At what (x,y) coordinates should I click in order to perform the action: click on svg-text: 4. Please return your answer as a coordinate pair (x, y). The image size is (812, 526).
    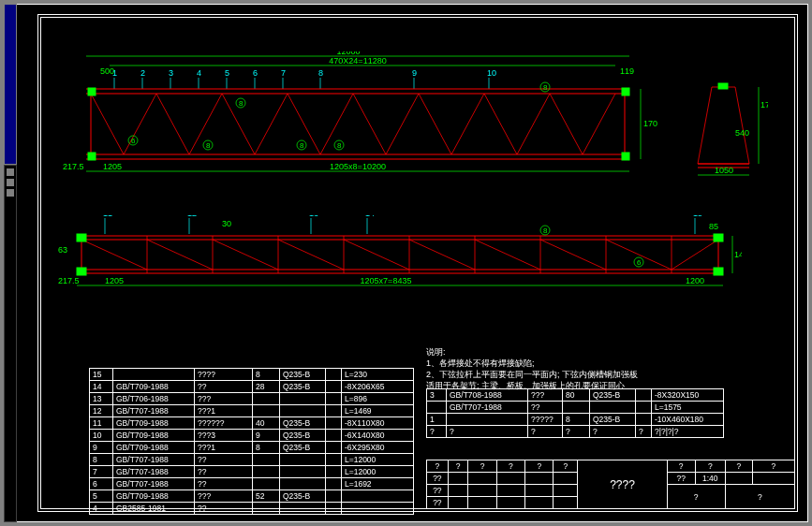
    Looking at the image, I should click on (199, 73).